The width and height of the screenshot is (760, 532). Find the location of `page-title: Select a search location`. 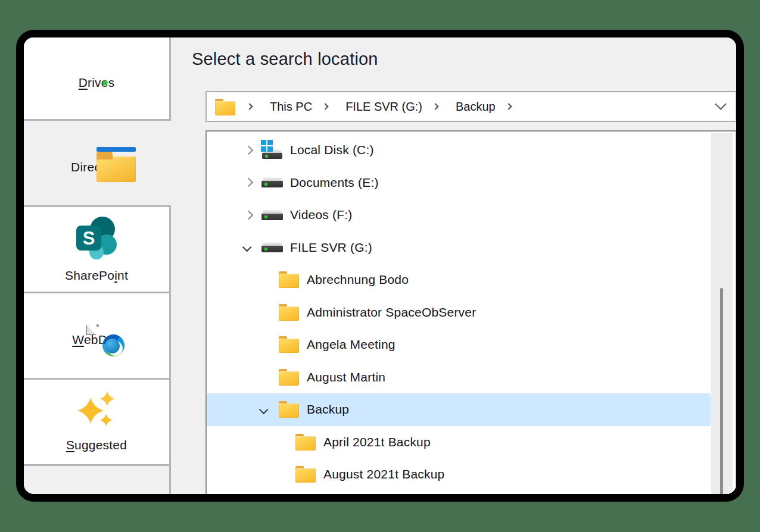

page-title: Select a search location is located at coordinates (285, 59).